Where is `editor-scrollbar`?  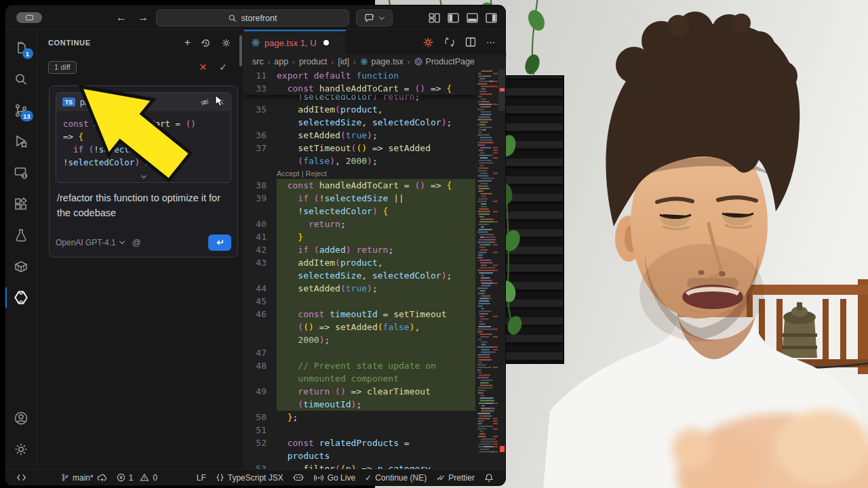
editor-scrollbar is located at coordinates (502, 90).